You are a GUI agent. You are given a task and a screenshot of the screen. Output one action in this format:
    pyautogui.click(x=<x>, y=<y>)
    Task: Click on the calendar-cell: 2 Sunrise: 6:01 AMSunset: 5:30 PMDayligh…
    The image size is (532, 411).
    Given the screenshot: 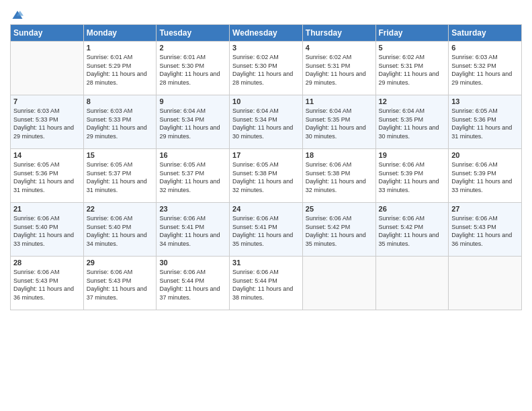 What is the action you would take?
    pyautogui.click(x=193, y=68)
    